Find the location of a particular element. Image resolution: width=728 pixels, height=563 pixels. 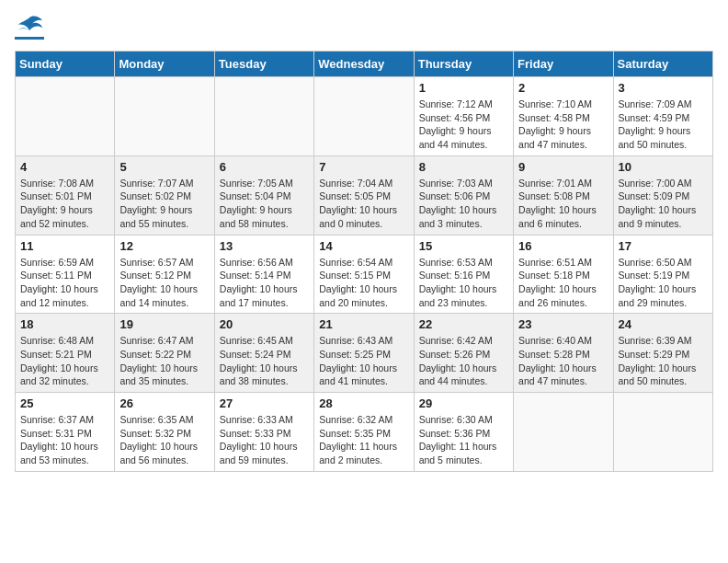

calendar-day-cell: 16Sunrise: 6:51 AM Sunset: 5:18 PM Dayli… is located at coordinates (563, 274).